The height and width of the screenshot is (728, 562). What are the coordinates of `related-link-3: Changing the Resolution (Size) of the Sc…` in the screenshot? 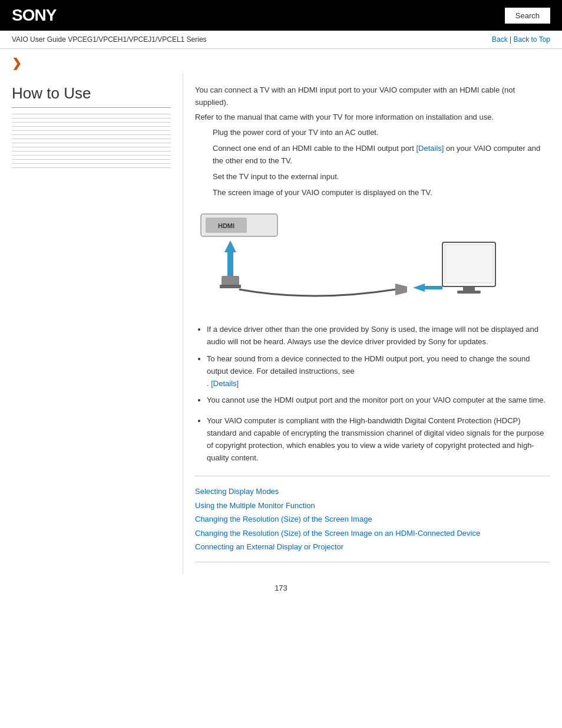 It's located at (372, 519).